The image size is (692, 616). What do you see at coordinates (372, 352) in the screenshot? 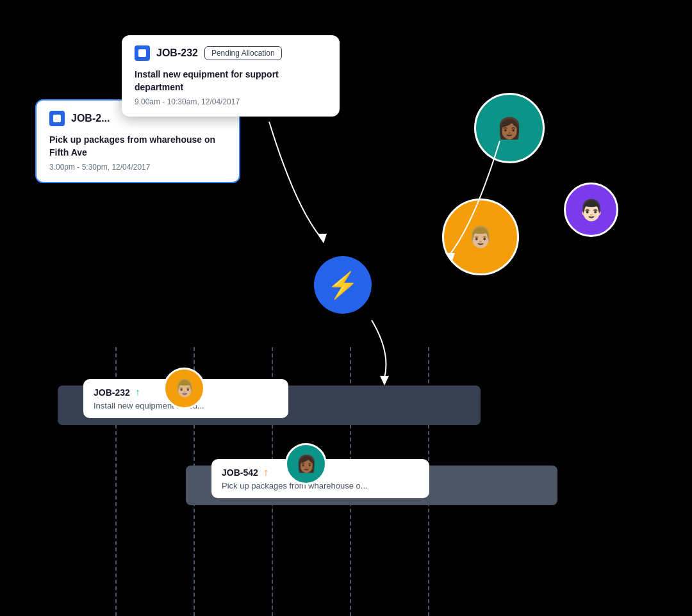
I see `arrow-down-svg` at bounding box center [372, 352].